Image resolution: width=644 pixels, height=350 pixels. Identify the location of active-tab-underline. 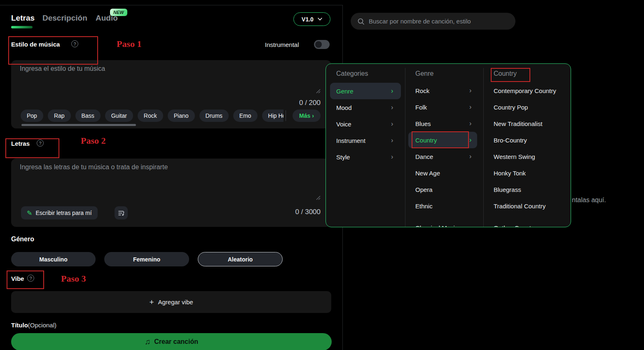
(22, 27).